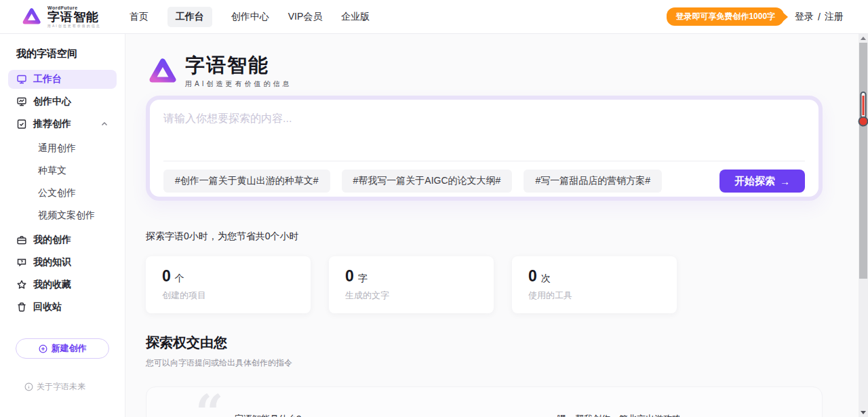 The height and width of the screenshot is (417, 868). I want to click on stat-card-tools: 0 次 使用的工具, so click(594, 285).